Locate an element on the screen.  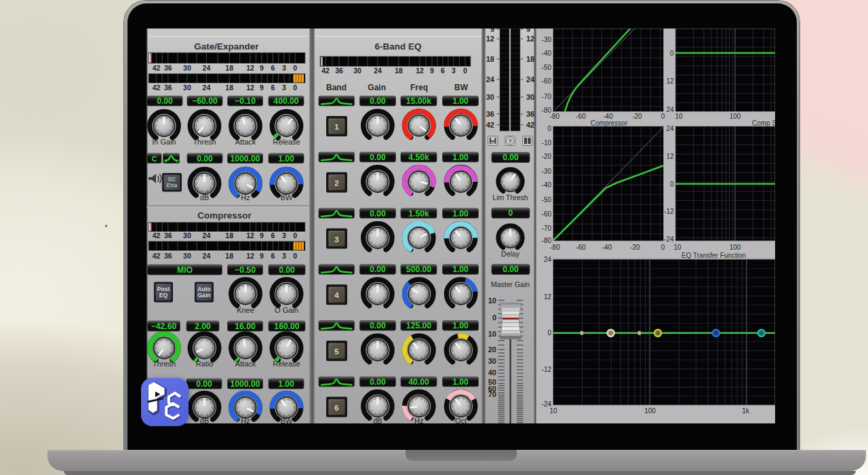
svg-text: Band is located at coordinates (336, 87).